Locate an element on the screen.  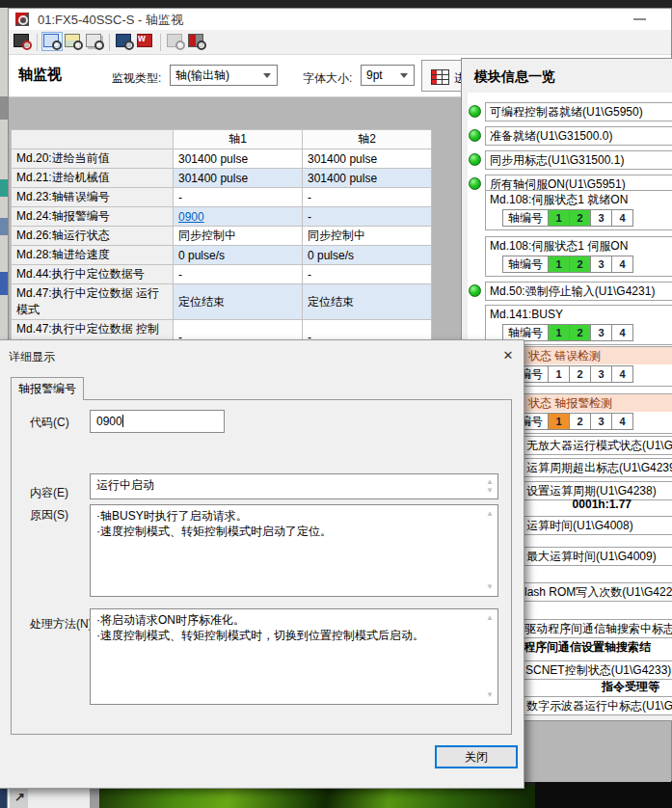
row-label: Md.23:轴错误编号 is located at coordinates (93, 198).